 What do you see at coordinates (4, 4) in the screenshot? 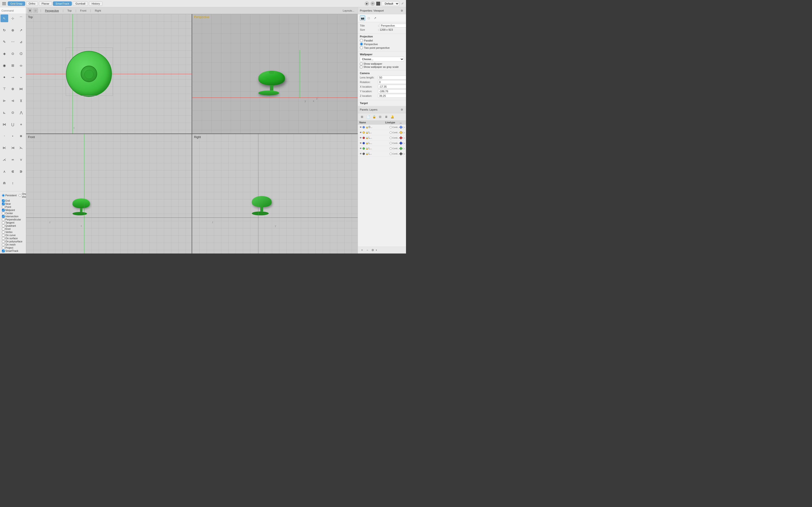
I see `menu-button` at bounding box center [4, 4].